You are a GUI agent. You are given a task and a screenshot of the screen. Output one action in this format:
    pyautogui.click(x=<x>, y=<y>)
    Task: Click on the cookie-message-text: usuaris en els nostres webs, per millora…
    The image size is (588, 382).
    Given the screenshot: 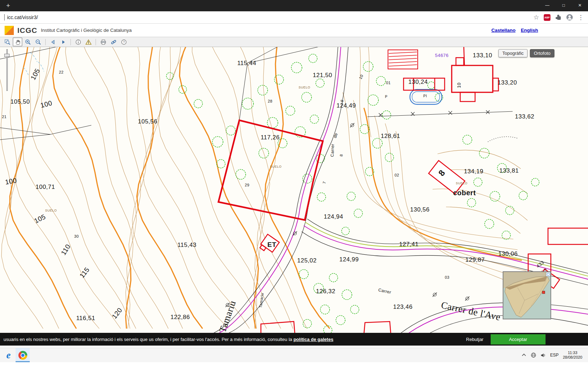 What is the action you would take?
    pyautogui.click(x=149, y=340)
    